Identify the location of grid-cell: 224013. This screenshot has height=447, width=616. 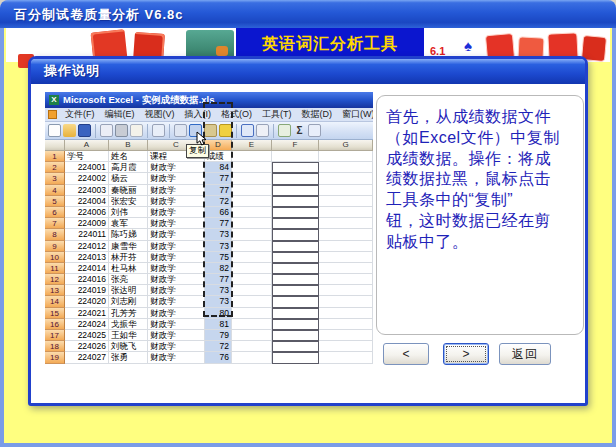
(87, 258).